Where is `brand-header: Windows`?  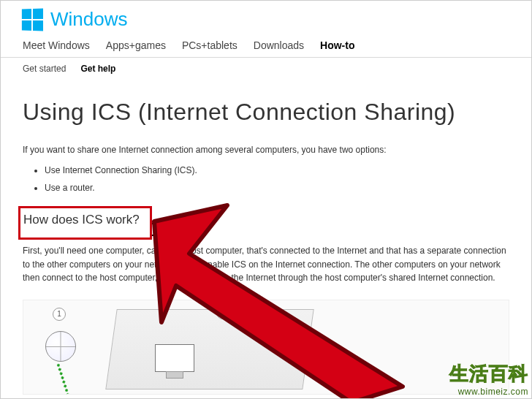 brand-header: Windows is located at coordinates (266, 18).